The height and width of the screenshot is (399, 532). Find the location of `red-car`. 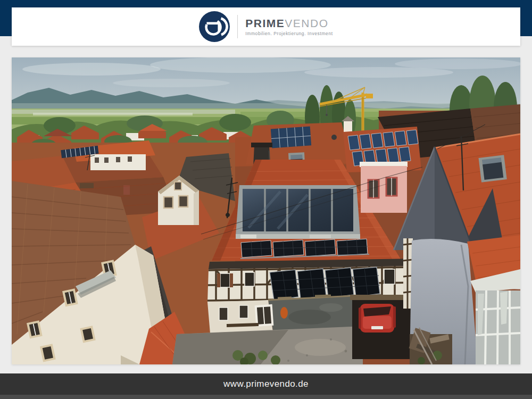

red-car is located at coordinates (377, 318).